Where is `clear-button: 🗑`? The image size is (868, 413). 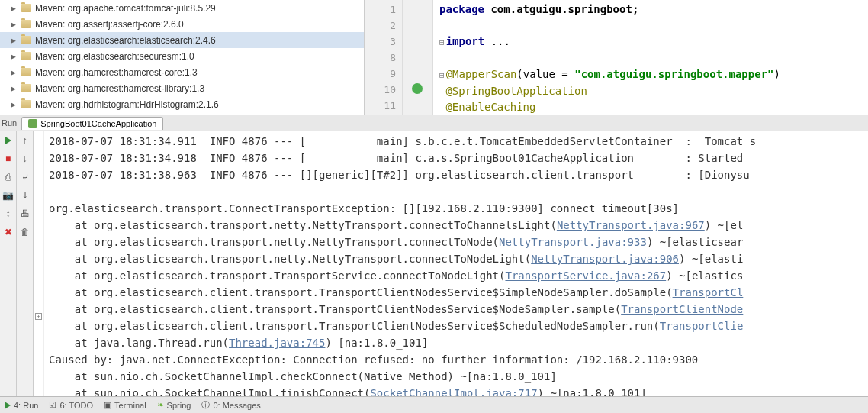 clear-button: 🗑 is located at coordinates (25, 232).